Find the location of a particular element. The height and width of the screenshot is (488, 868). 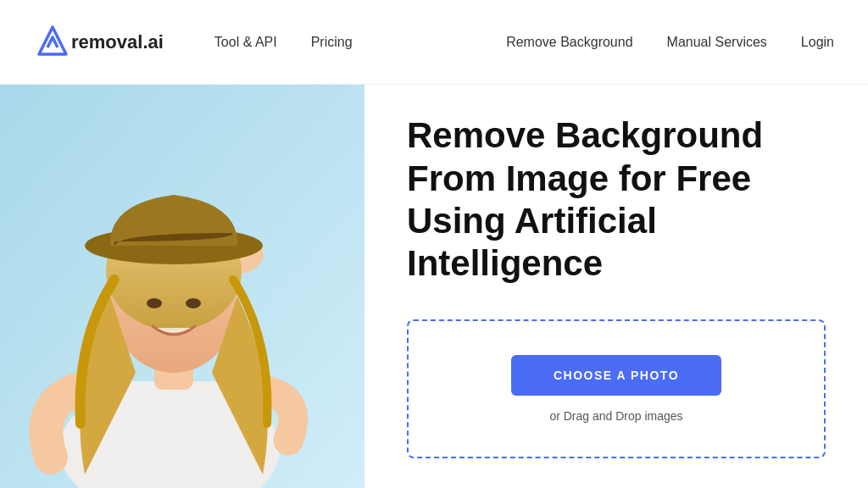

choose-photo-button: CHOOSE A PHOTO is located at coordinates (616, 375).